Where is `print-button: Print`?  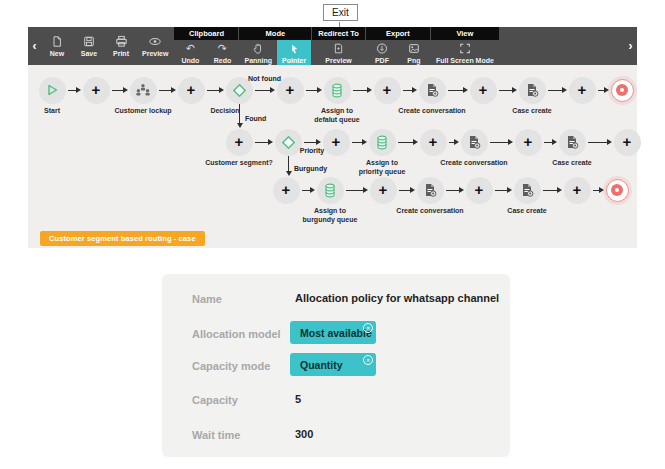 print-button: Print is located at coordinates (121, 46).